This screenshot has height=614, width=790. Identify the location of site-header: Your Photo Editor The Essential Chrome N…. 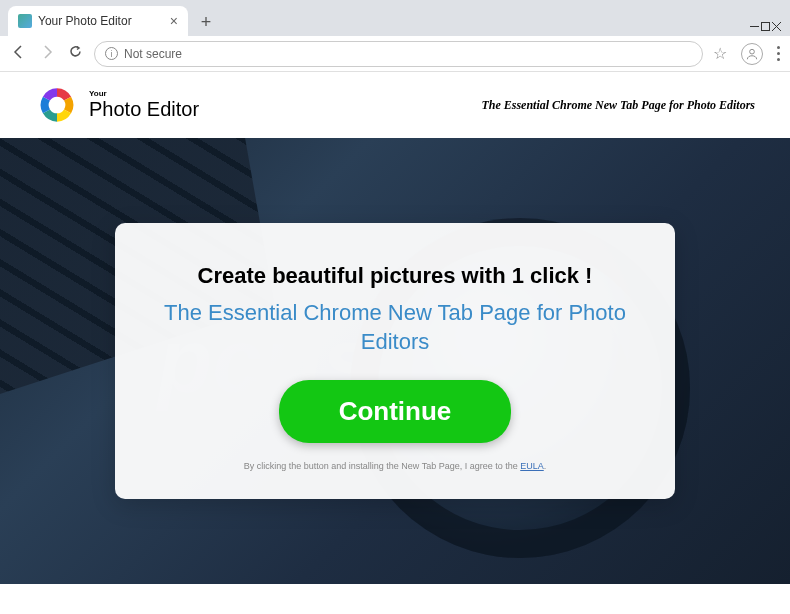
(395, 105).